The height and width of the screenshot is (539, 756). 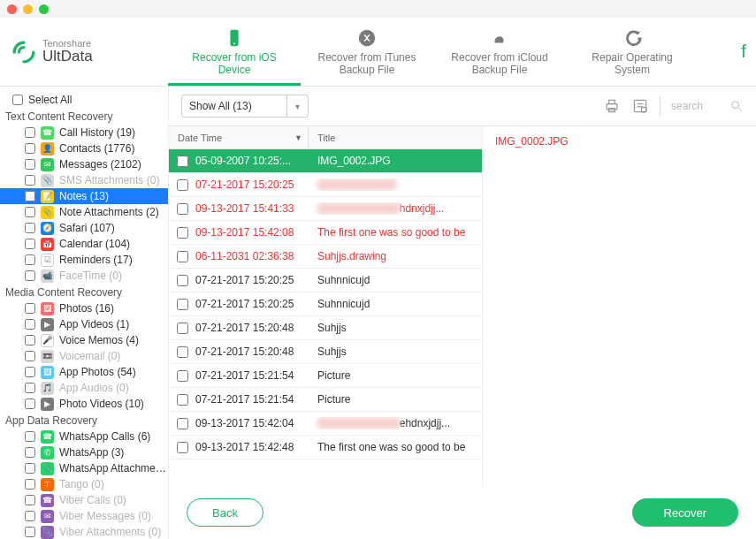 What do you see at coordinates (104, 437) in the screenshot?
I see `sidebar-item-label: WhatsApp Calls (6)` at bounding box center [104, 437].